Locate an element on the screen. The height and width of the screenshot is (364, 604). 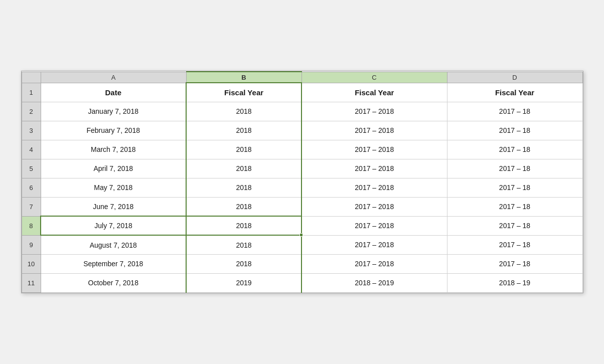
col-header-d: D is located at coordinates (515, 77).